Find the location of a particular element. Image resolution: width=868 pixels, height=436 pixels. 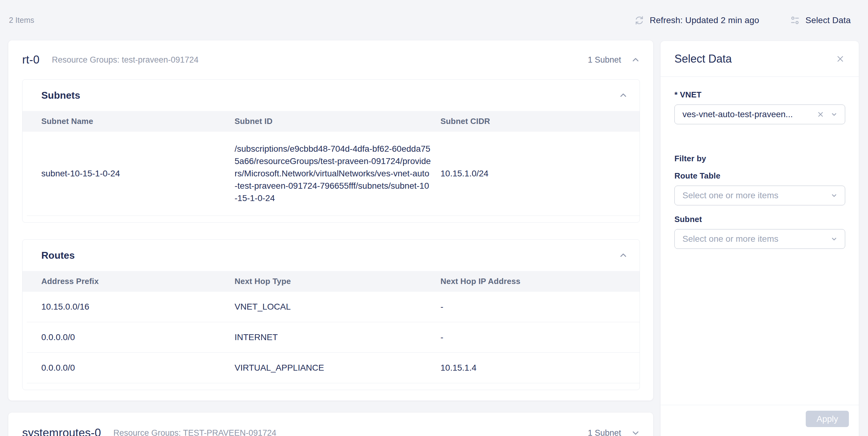

topbar: 2 Items Refresh: Updated 2 min ago is located at coordinates (434, 20).